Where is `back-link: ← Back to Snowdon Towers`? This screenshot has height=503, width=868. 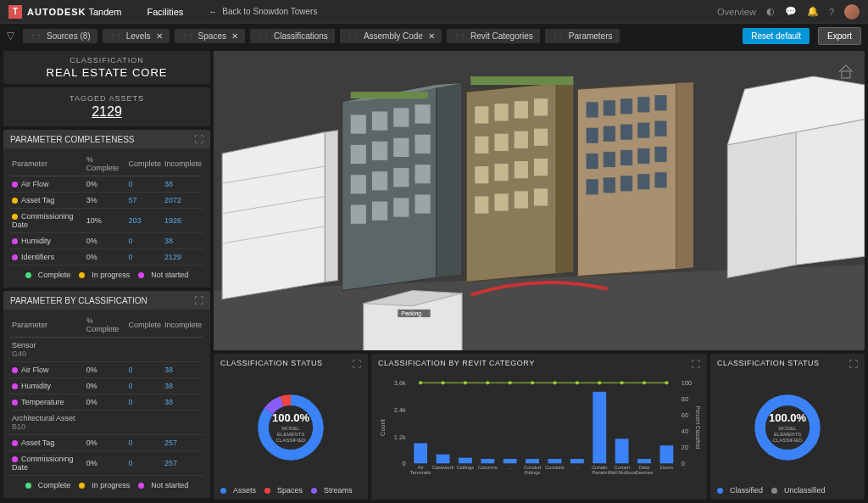 back-link: ← Back to Snowdon Towers is located at coordinates (263, 12).